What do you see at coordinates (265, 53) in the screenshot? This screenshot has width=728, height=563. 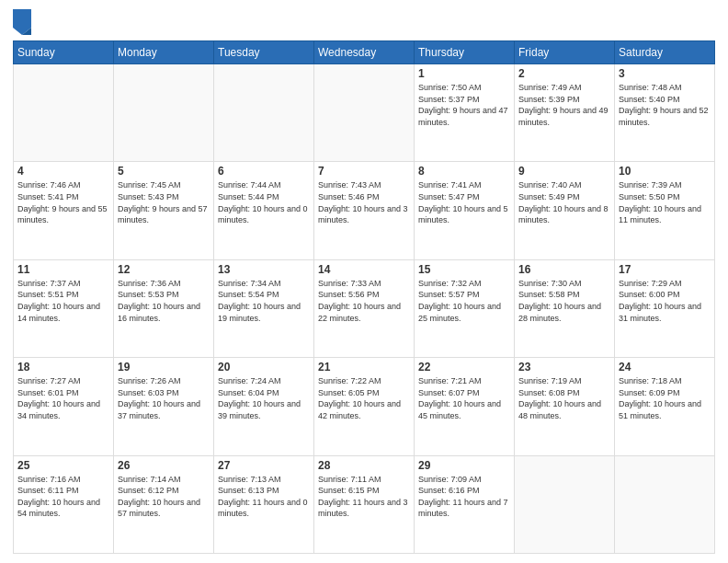 I see `weekday-header: Tuesday` at bounding box center [265, 53].